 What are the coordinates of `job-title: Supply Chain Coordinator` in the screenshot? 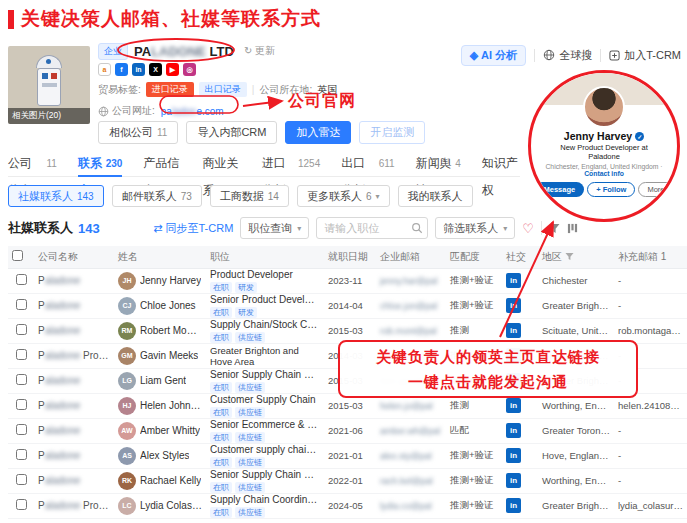 It's located at (265, 500).